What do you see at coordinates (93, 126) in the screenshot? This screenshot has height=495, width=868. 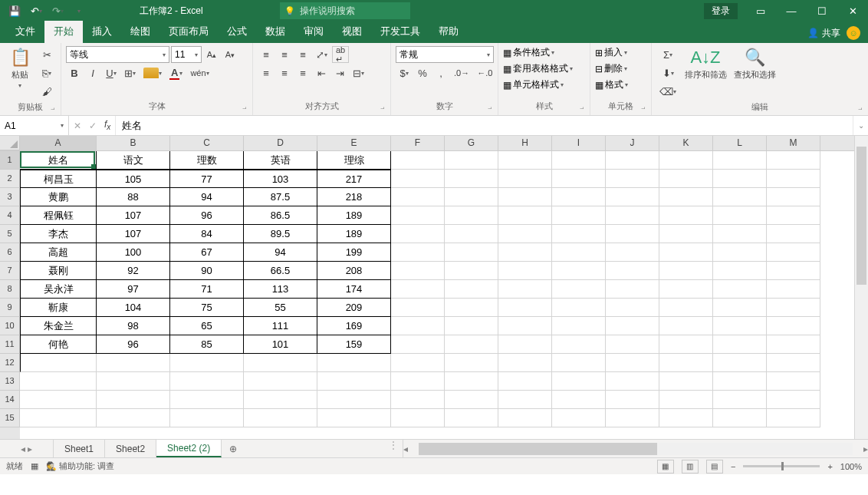 I see `enter-icon: ✓` at bounding box center [93, 126].